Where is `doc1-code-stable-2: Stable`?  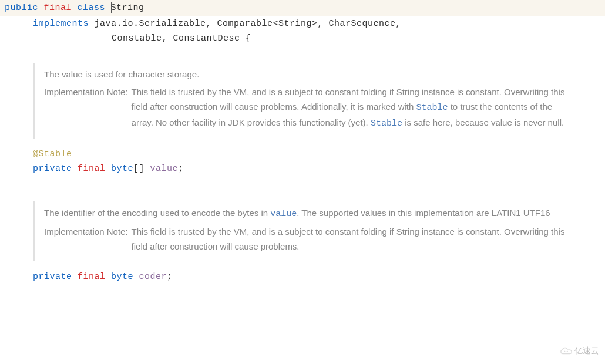 doc1-code-stable-2: Stable is located at coordinates (386, 123).